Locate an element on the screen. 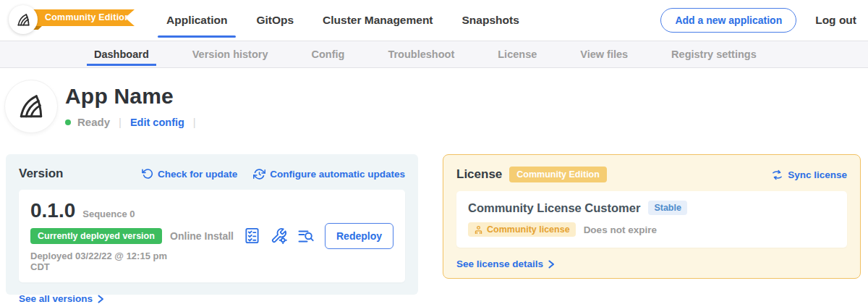 This screenshot has width=868, height=307. app-avatar is located at coordinates (31, 106).